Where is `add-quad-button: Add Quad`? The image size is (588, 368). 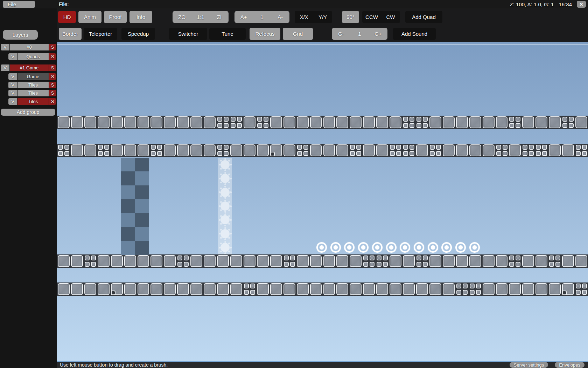
add-quad-button: Add Quad is located at coordinates (424, 17).